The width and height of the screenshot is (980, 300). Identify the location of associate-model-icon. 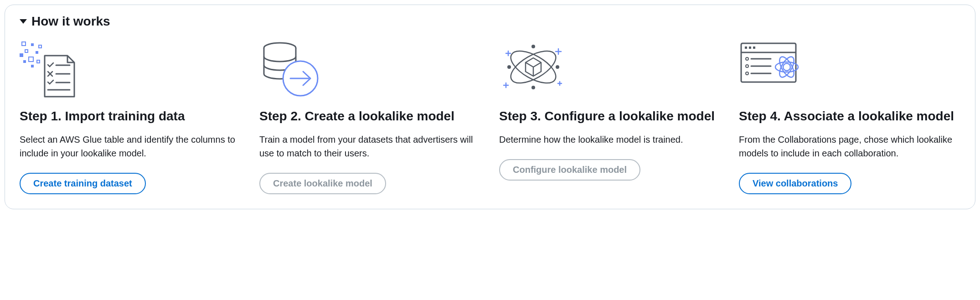
(850, 69).